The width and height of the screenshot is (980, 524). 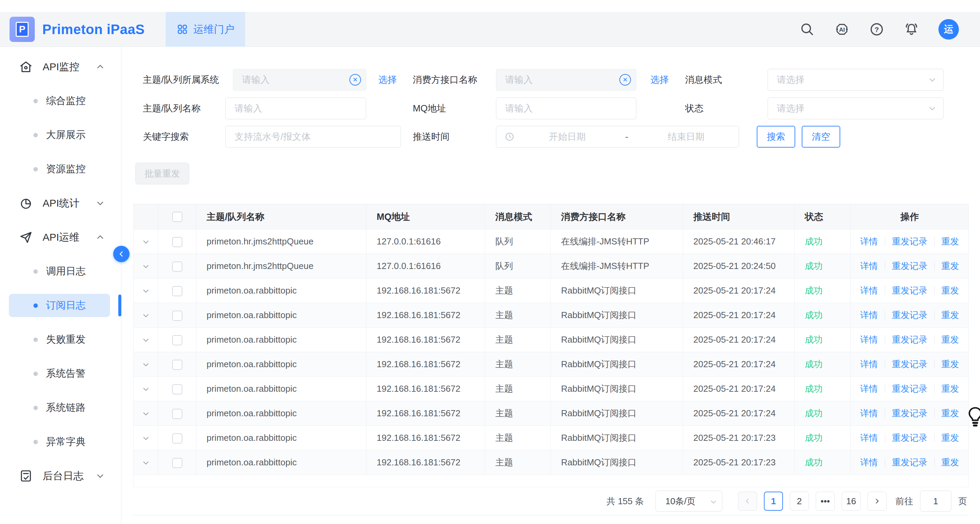 What do you see at coordinates (748, 501) in the screenshot?
I see `prev-page-button` at bounding box center [748, 501].